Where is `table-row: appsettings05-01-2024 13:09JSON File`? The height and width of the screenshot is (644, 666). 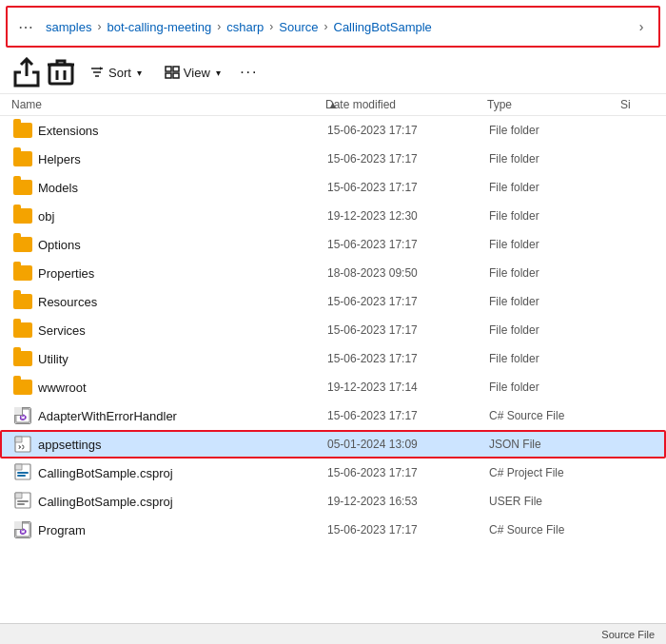 table-row: appsettings05-01-2024 13:09JSON File is located at coordinates (333, 444).